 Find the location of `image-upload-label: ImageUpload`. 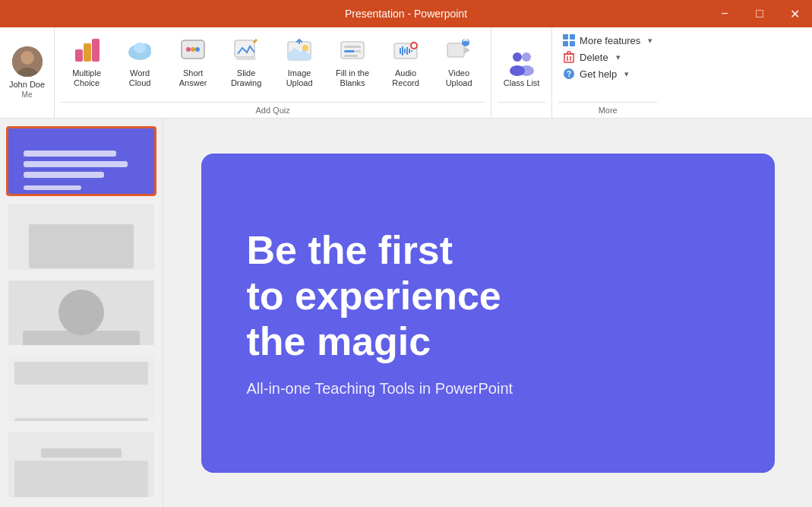

image-upload-label: ImageUpload is located at coordinates (299, 78).